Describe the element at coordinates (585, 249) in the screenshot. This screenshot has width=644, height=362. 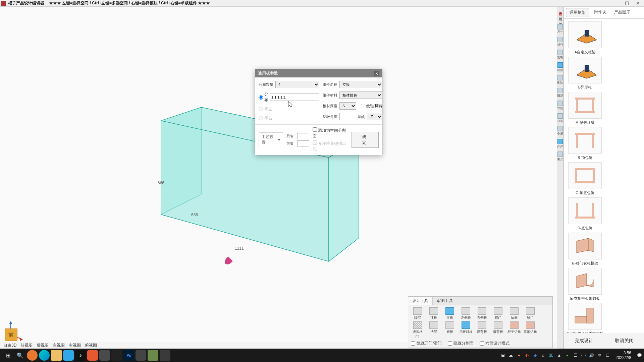
I see `lib-item: E-移门衣柜框架` at that location.